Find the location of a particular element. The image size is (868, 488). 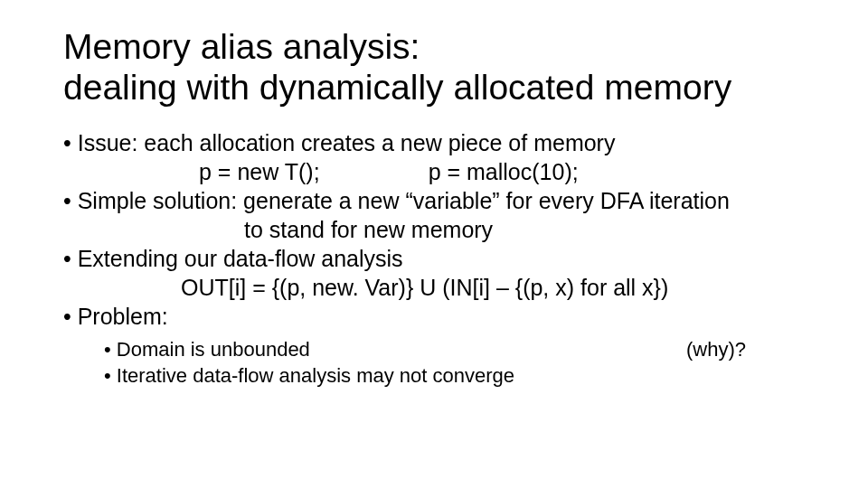

code-malloc: p = malloc(10); is located at coordinates (504, 172).